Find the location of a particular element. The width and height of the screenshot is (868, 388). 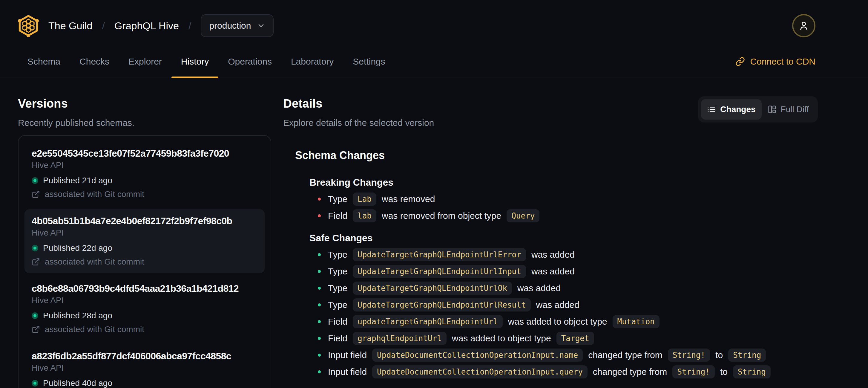

target-selector: production is located at coordinates (237, 26).